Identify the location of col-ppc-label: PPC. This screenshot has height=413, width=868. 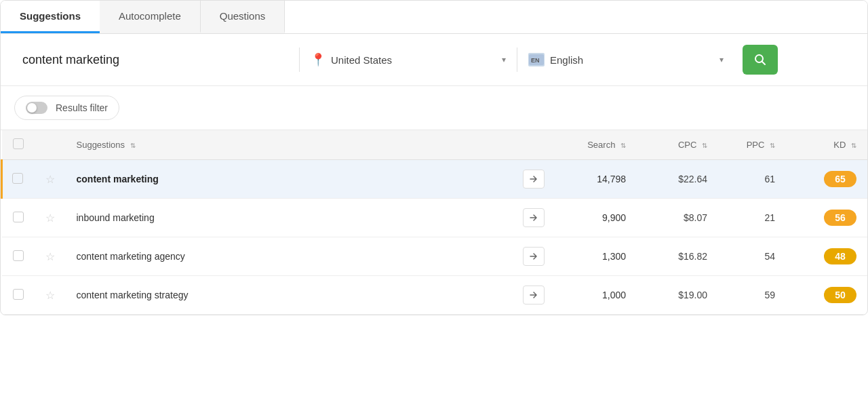
(755, 145).